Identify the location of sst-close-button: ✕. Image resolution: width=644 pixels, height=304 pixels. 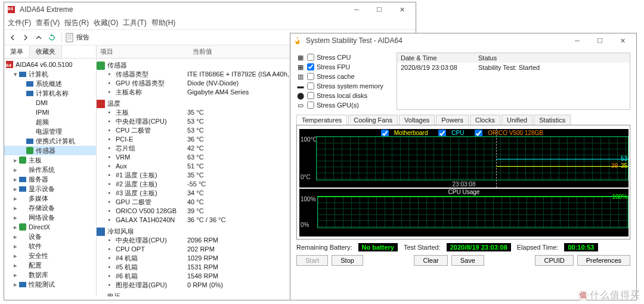
(623, 41).